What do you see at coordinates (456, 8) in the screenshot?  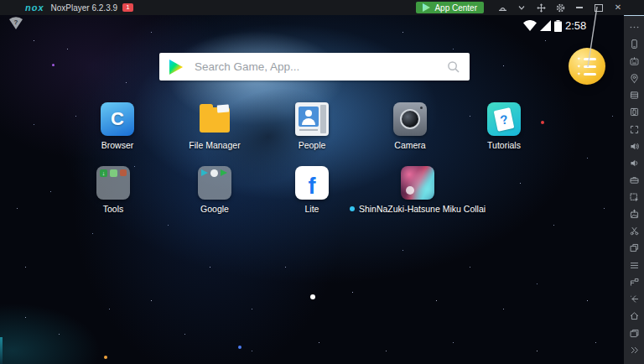 I see `app-center-label: App Center` at bounding box center [456, 8].